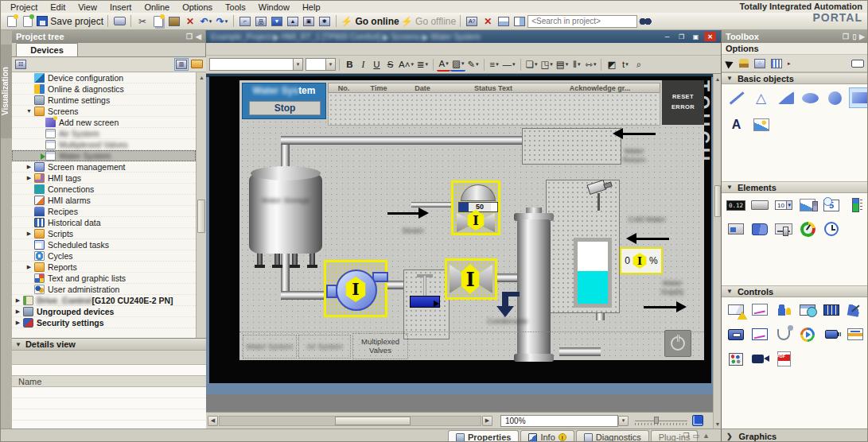 The image size is (868, 442). Describe the element at coordinates (855, 205) in the screenshot. I see `bar-tool-icon` at that location.